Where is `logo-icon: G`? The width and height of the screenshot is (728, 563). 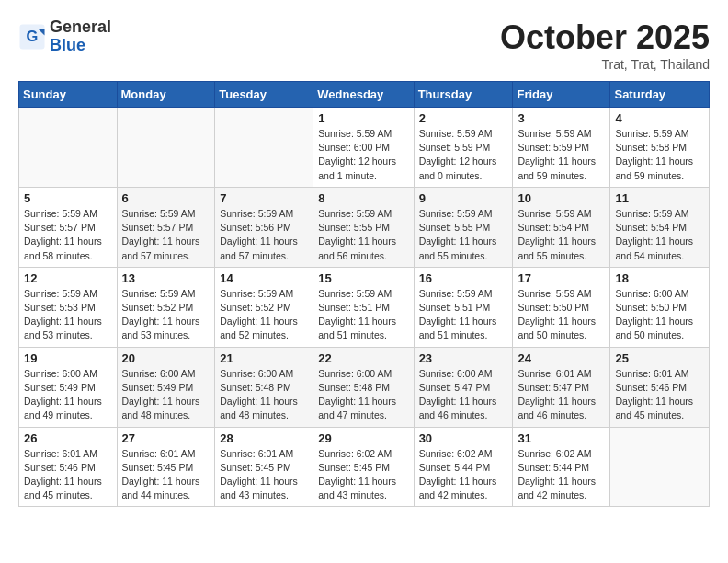 logo-icon: G is located at coordinates (32, 37).